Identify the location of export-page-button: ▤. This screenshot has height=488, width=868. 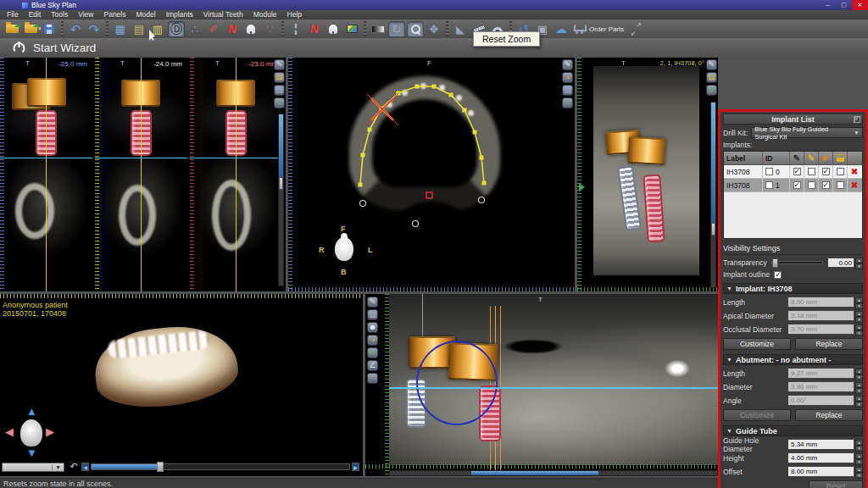
(139, 29).